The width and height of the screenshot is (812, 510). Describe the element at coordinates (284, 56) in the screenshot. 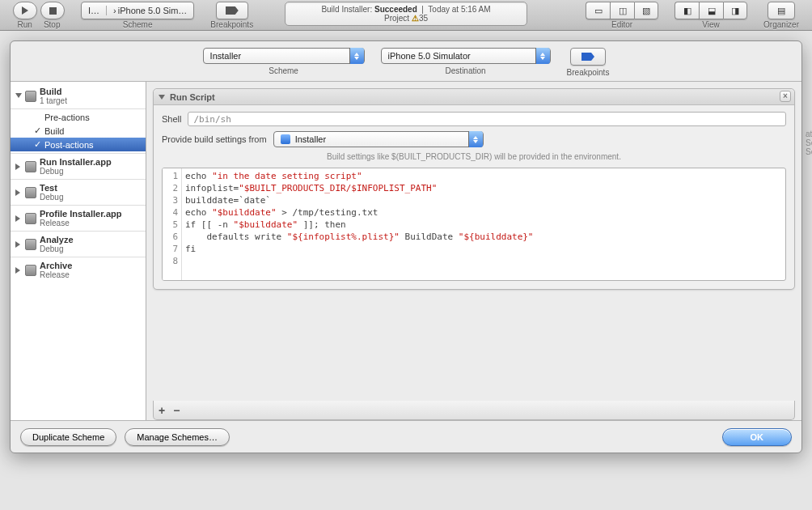

I see `sheet-scheme-popup: Installer` at that location.